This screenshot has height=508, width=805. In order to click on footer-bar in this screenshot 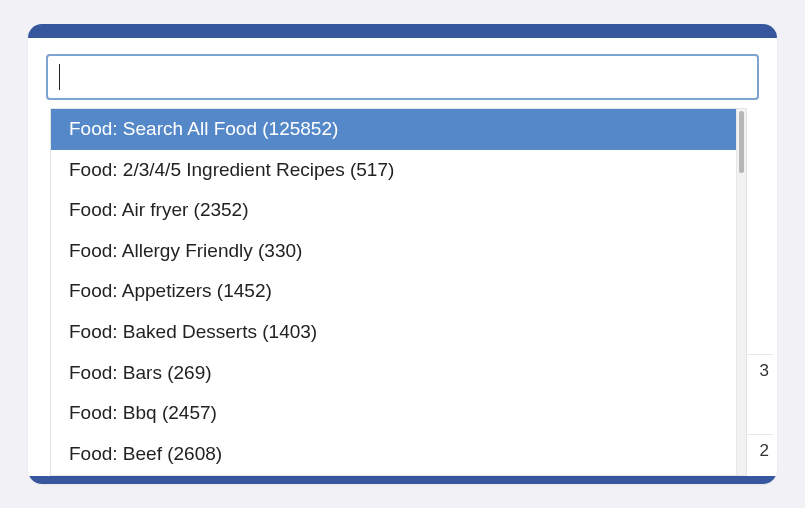, I will do `click(402, 480)`.